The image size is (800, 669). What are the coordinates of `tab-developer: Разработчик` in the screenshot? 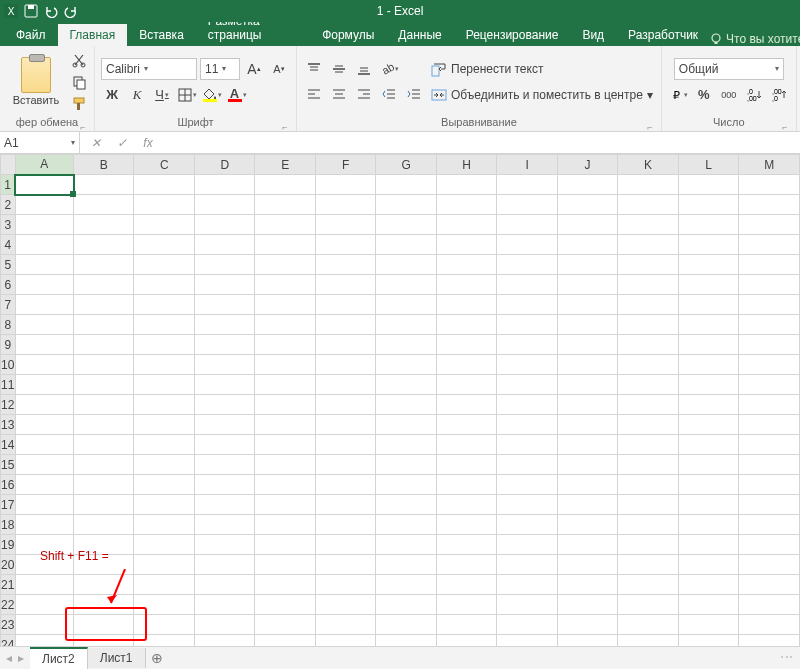 It's located at (663, 35).